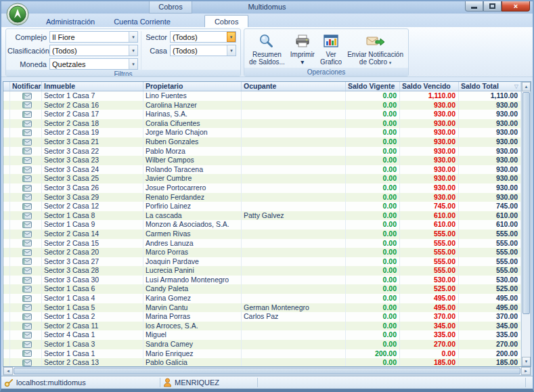 The height and width of the screenshot is (392, 534). What do you see at coordinates (263, 317) in the screenshot?
I see `table-row: Sector 1 Casa 2 Marina Porras Carlos Paz…` at bounding box center [263, 317].